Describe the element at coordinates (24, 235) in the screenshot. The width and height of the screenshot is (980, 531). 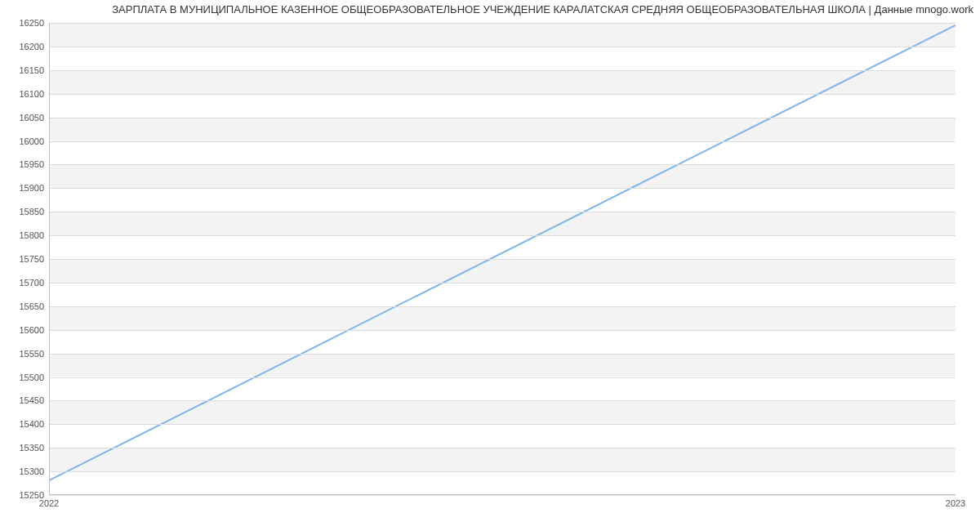
I see `y-tick-label: 15800` at that location.